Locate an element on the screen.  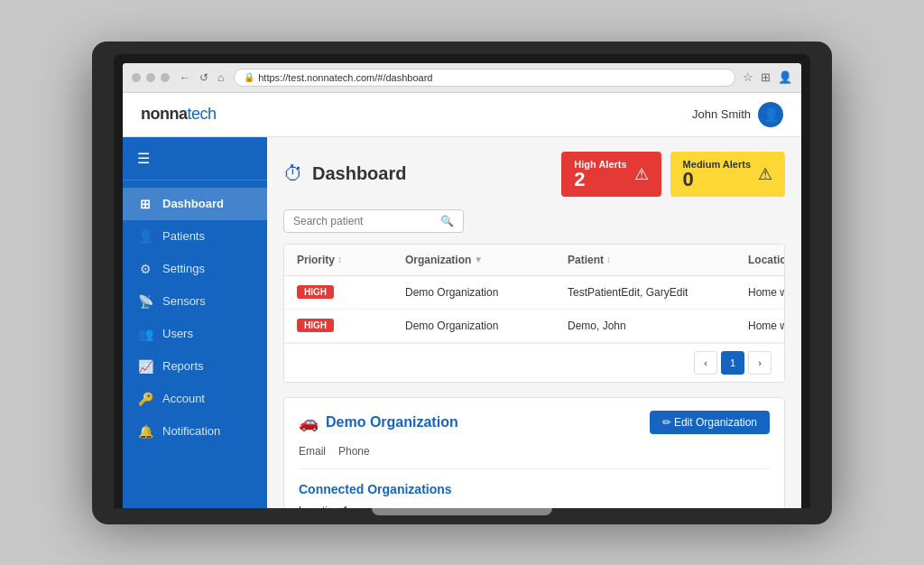
sidebar-nav: ⊞ Dashboard 👤 Patients ⚙ Settings is located at coordinates (195, 345).